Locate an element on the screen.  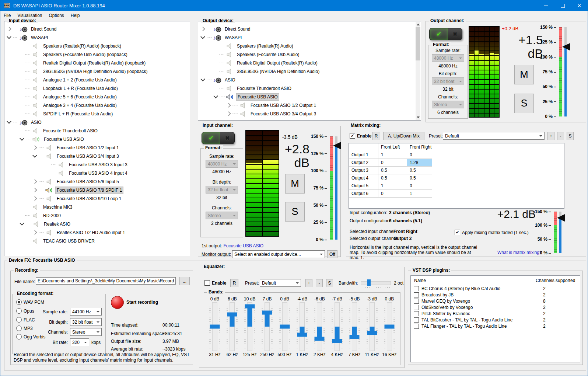
scroll-down-icon is located at coordinates (418, 117).